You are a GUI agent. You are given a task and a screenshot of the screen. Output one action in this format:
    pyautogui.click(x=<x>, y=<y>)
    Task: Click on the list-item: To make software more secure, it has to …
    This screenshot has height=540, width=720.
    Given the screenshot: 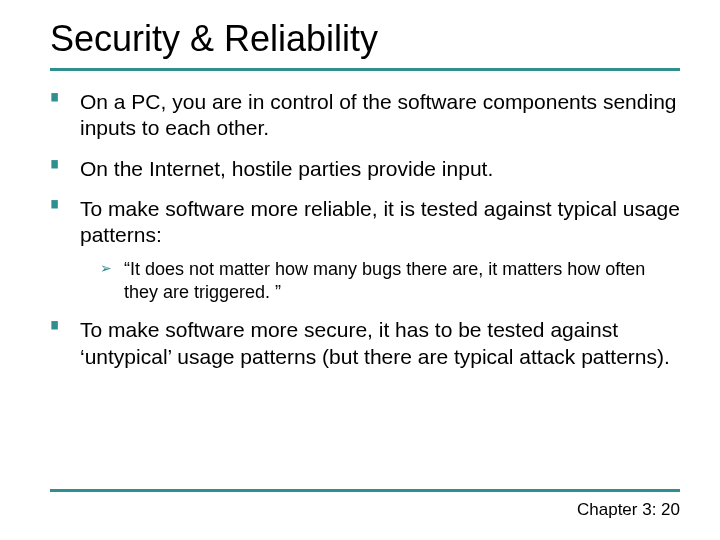 What is the action you would take?
    pyautogui.click(x=365, y=344)
    